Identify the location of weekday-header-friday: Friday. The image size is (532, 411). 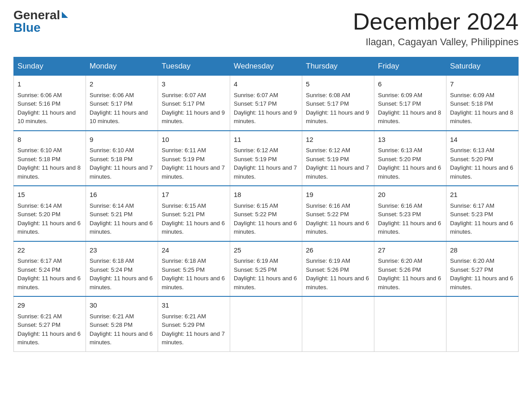
(410, 66).